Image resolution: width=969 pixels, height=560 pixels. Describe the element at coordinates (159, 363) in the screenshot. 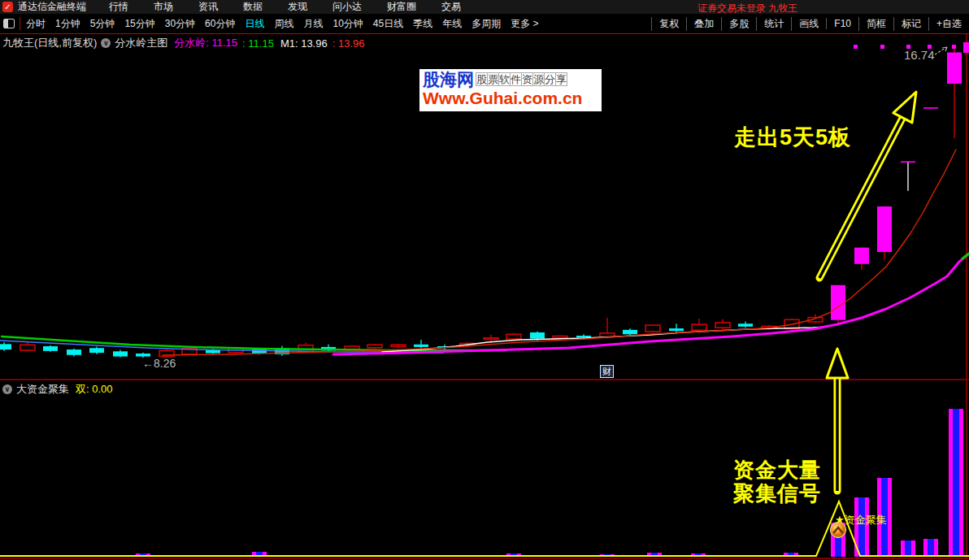

I see `low-price-label: ←8.26` at that location.